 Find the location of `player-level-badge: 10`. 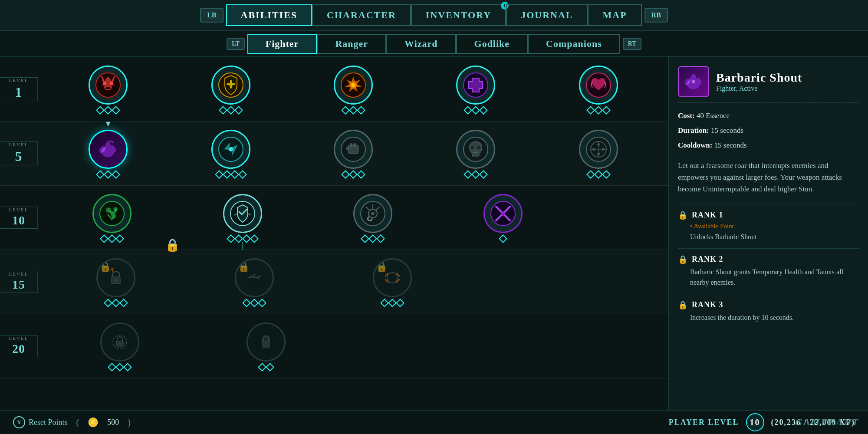

player-level-badge: 10 is located at coordinates (755, 422).